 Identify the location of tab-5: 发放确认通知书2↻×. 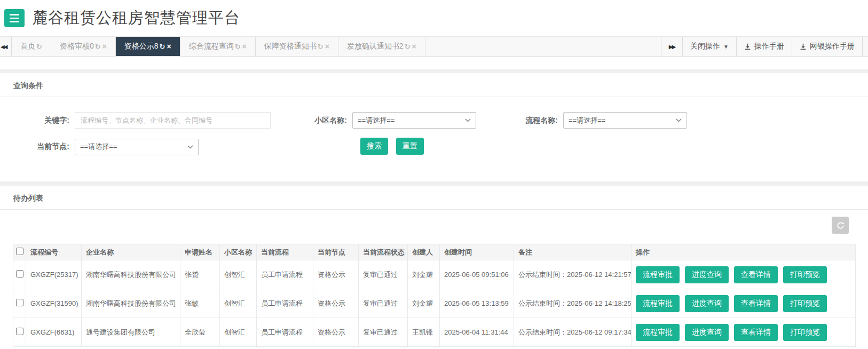
(382, 46).